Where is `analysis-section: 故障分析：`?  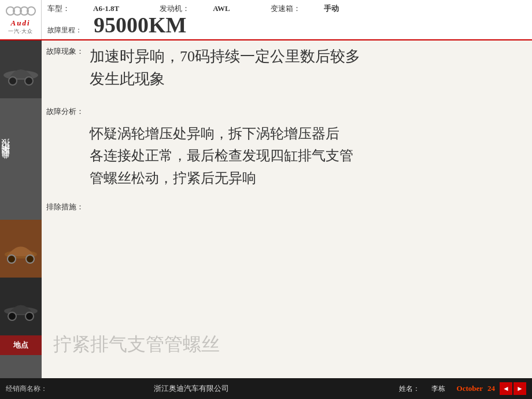 analysis-section: 故障分析： is located at coordinates (283, 111).